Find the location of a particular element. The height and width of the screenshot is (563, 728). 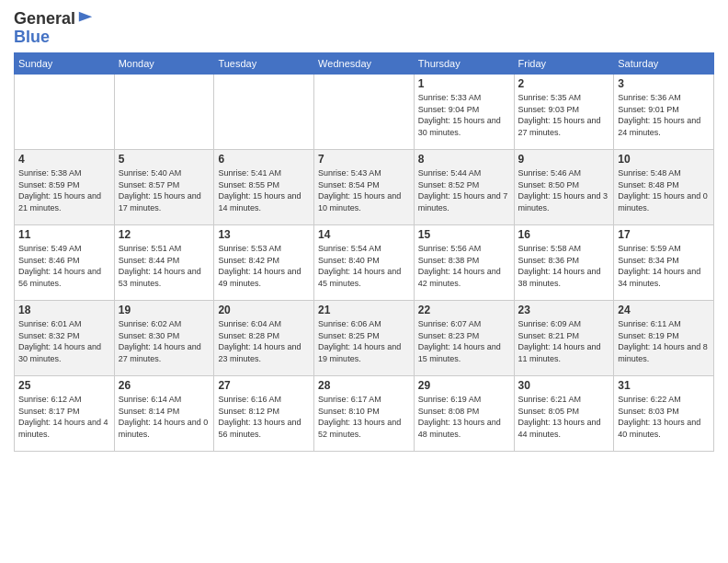

day-number: 7 is located at coordinates (364, 159).